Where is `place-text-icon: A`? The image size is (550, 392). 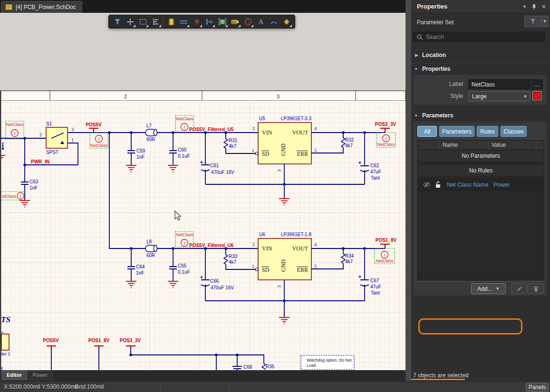 place-text-icon: A is located at coordinates (261, 22).